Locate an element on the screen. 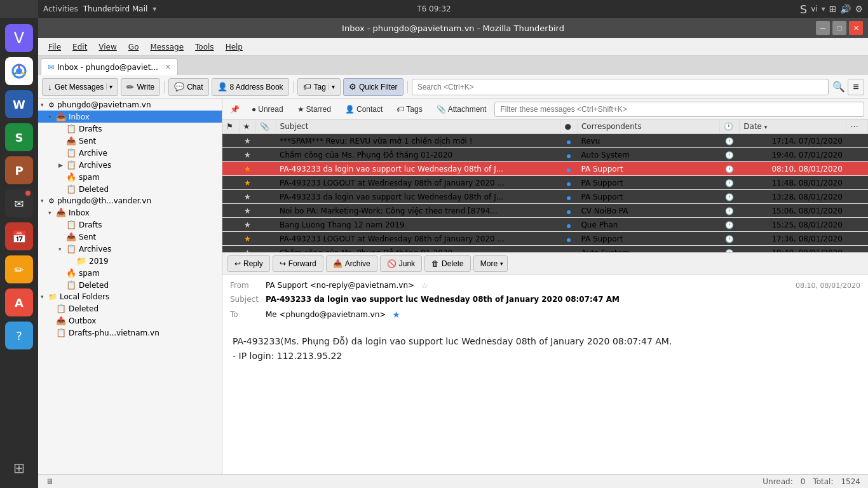 This screenshot has height=488, width=868. address-book-button: 👤 8 Address Book is located at coordinates (250, 87).